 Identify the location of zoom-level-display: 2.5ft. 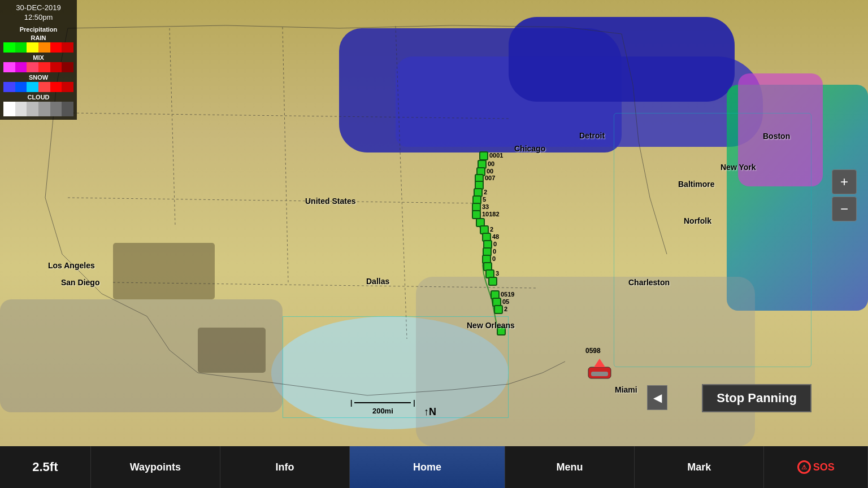
(45, 467).